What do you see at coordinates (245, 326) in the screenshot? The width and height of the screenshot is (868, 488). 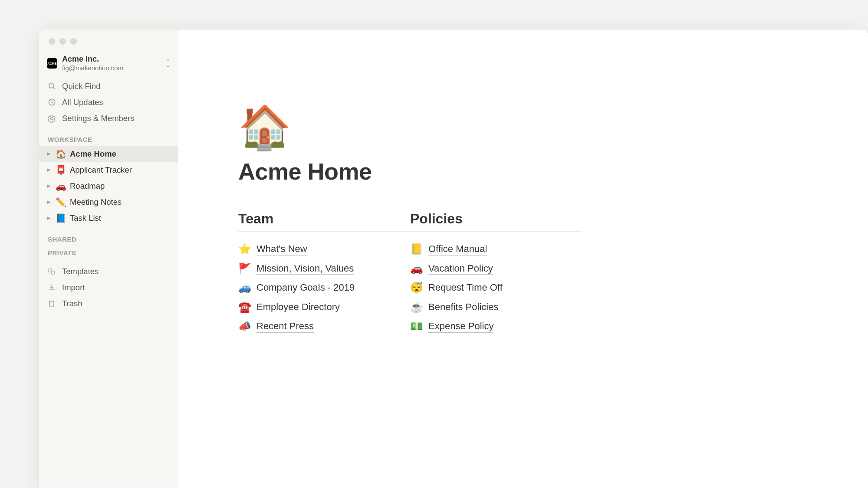 I see `link-icon: 📣` at bounding box center [245, 326].